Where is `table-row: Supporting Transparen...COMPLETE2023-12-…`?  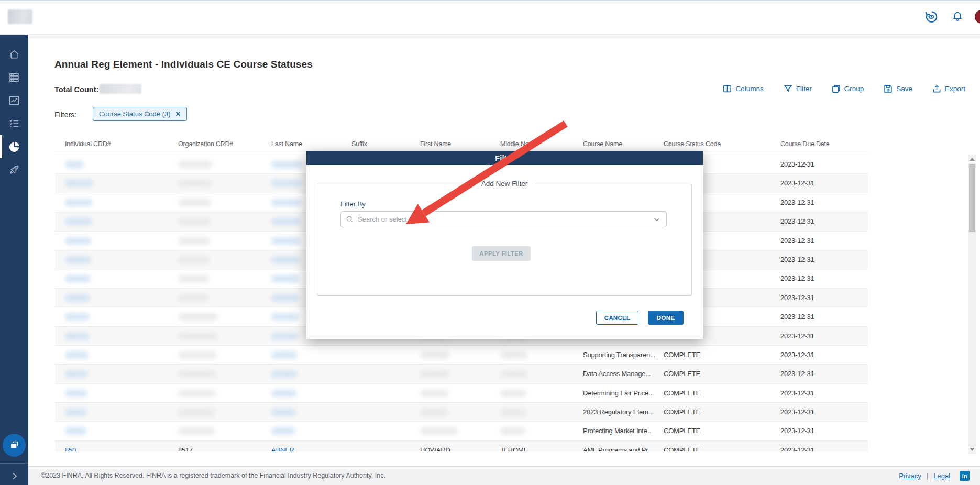 table-row: Supporting Transparen...COMPLETE2023-12-… is located at coordinates (461, 355).